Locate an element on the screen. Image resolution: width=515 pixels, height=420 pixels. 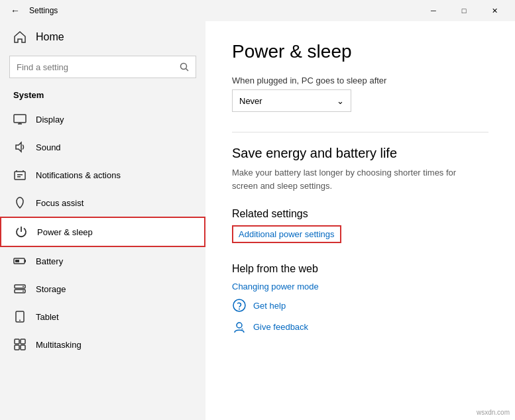
titlebar: ← Settings ─ □ ✕ is located at coordinates (257, 11).